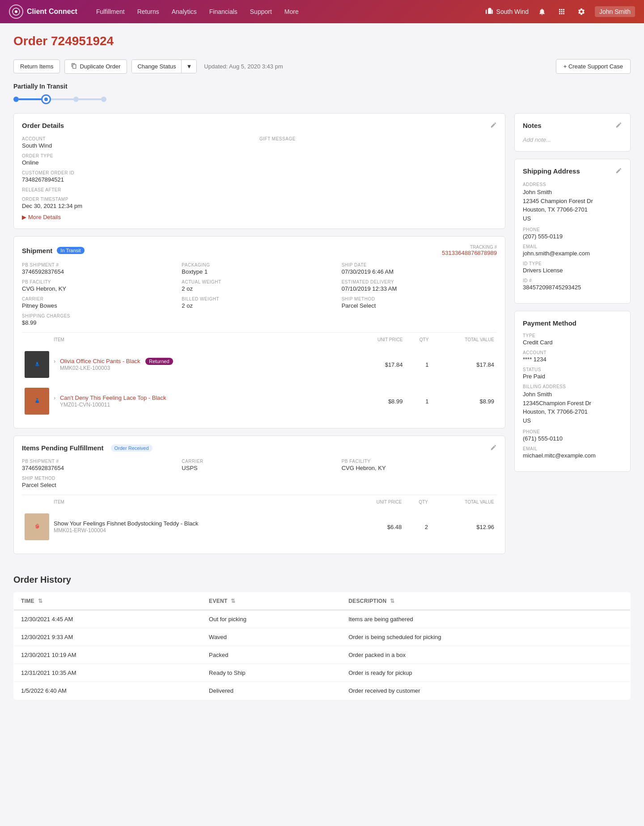 This screenshot has height=826, width=644. I want to click on pending-pb-shipment-label: PB SHIPMENT #, so click(99, 462).